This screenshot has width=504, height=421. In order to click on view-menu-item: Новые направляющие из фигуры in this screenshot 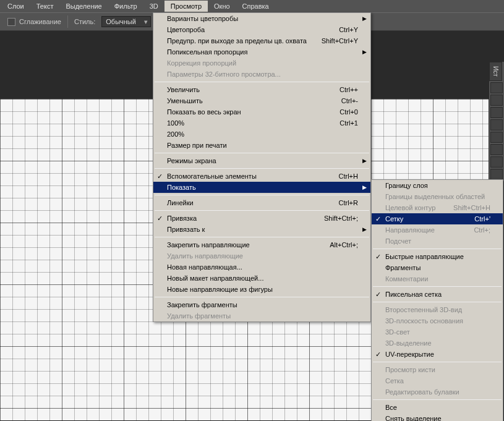, I will do `click(262, 289)`.